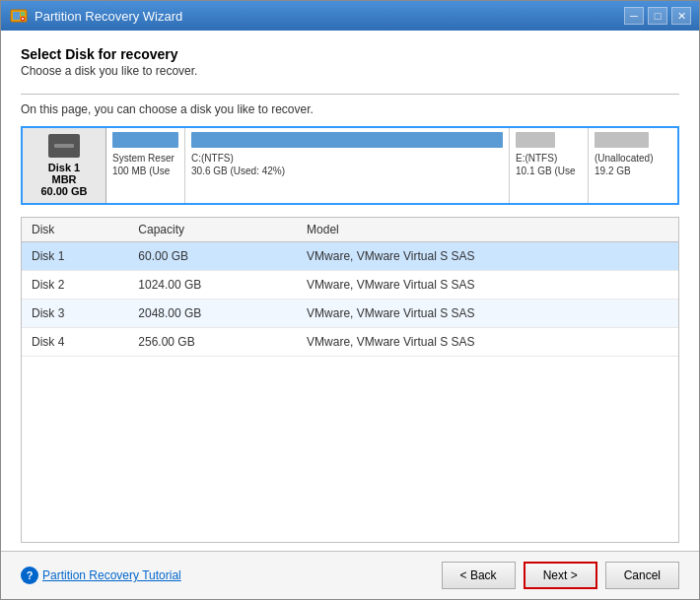 Image resolution: width=700 pixels, height=600 pixels. What do you see at coordinates (75, 286) in the screenshot?
I see `cell-disk-1: Disk 2` at bounding box center [75, 286].